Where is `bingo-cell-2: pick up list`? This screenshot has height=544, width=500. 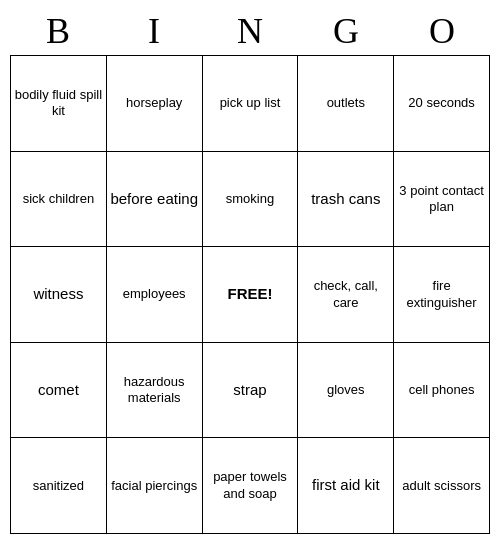
bingo-cell-2: pick up list is located at coordinates (251, 104).